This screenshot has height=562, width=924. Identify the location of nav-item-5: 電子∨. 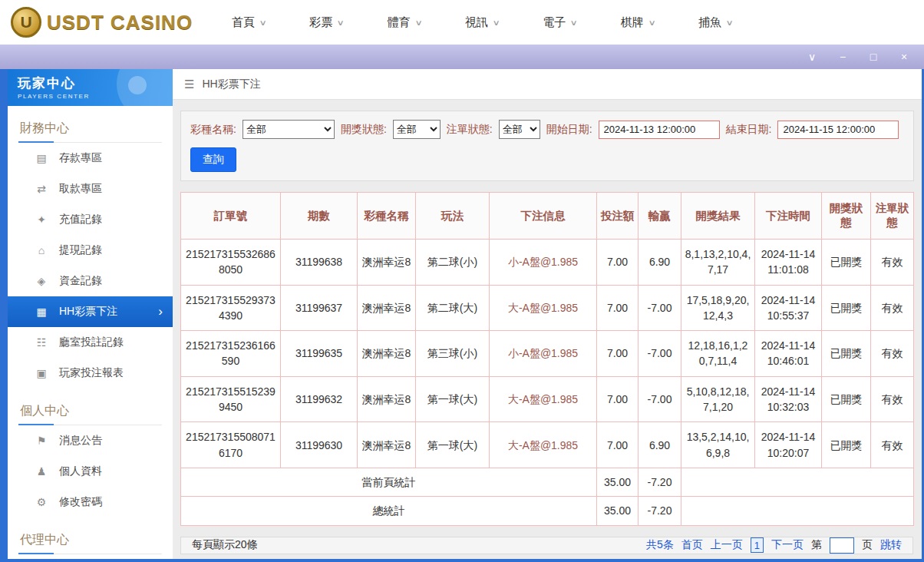
(559, 23).